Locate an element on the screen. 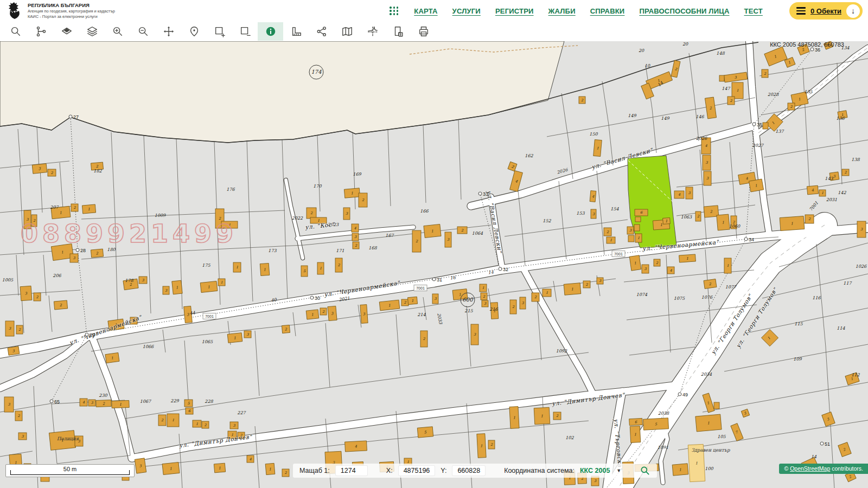  map-status-bar: Мащаб 1: 1274 X: 4875196 Y: 660828 Коорд… is located at coordinates (475, 471).